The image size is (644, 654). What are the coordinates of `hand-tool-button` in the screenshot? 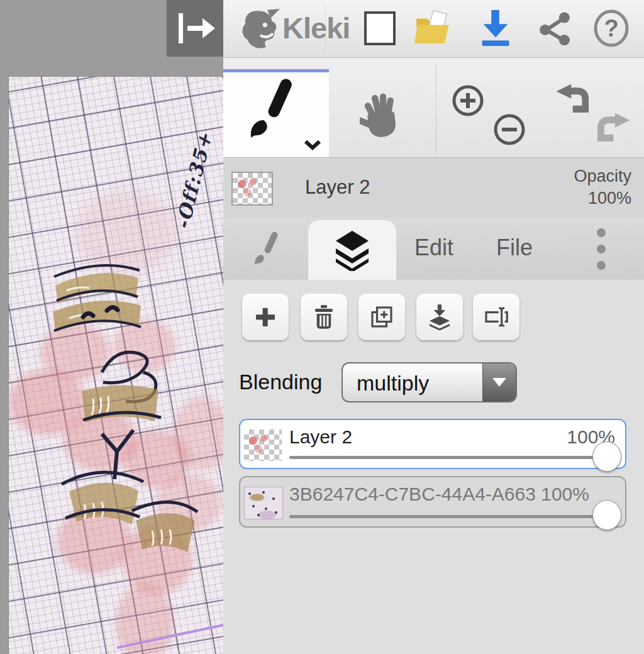 It's located at (380, 114).